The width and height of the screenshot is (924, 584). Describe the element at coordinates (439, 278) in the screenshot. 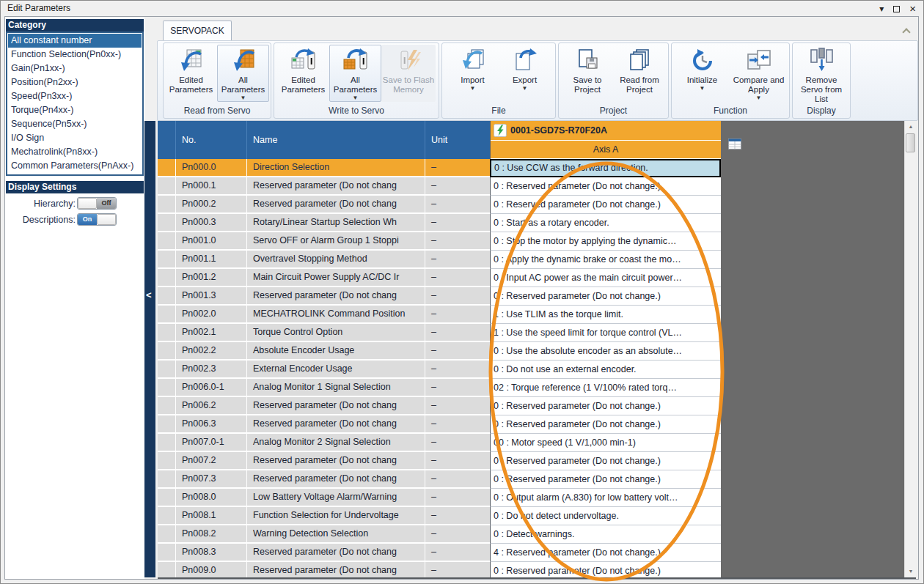

I see `table-row: Pn001.2 Main Circuit Power Supply AC/DC …` at that location.